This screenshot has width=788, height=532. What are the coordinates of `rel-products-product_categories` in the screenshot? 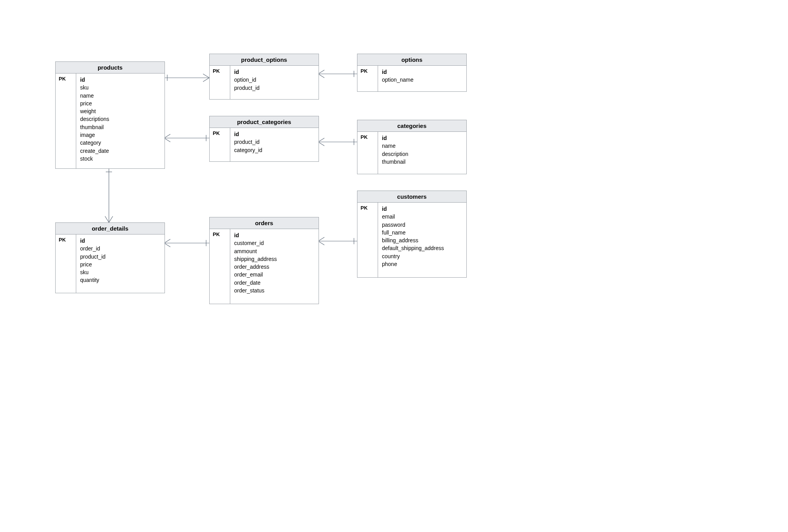 It's located at (187, 138).